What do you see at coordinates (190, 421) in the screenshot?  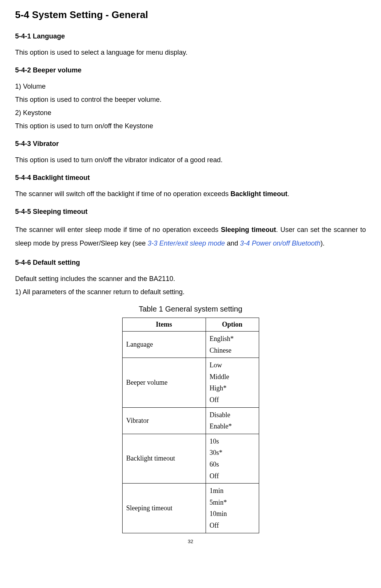 I see `table-row: Vibrator Disable Enable*` at bounding box center [190, 421].